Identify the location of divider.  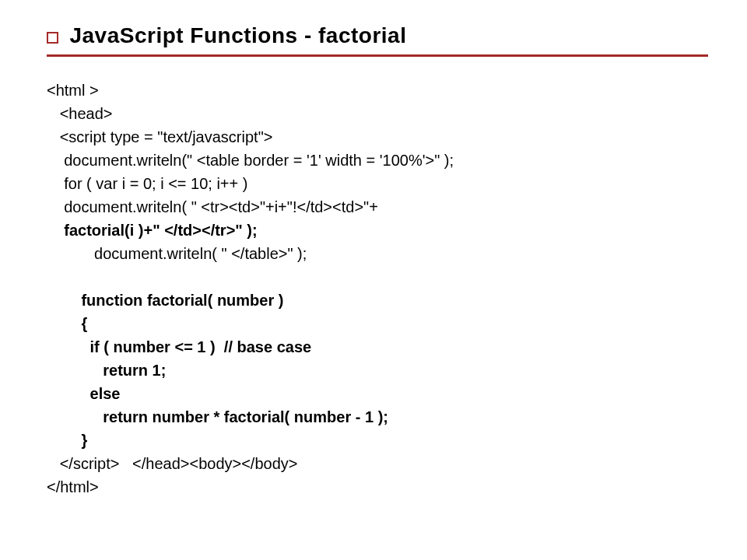
(377, 56).